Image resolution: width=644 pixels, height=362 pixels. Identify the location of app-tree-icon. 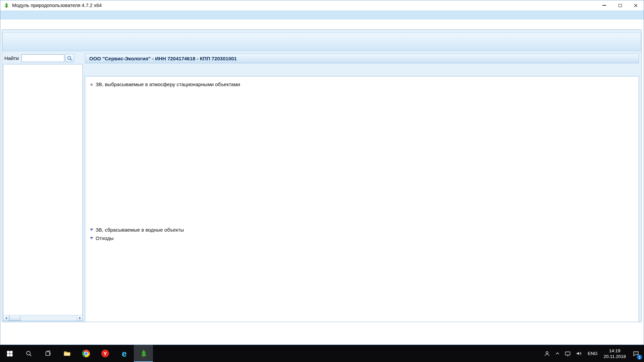
(6, 5).